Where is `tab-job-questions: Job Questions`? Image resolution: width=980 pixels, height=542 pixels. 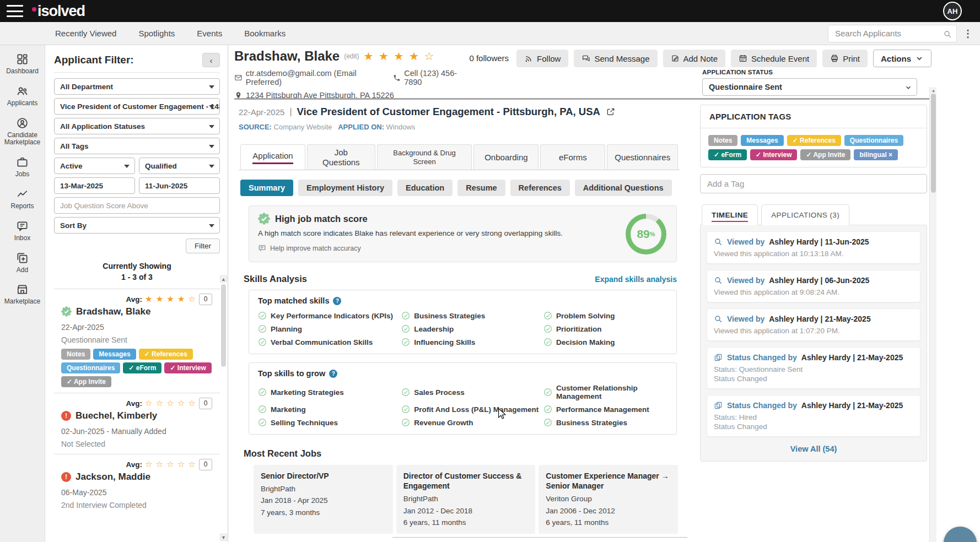 tab-job-questions: Job Questions is located at coordinates (341, 157).